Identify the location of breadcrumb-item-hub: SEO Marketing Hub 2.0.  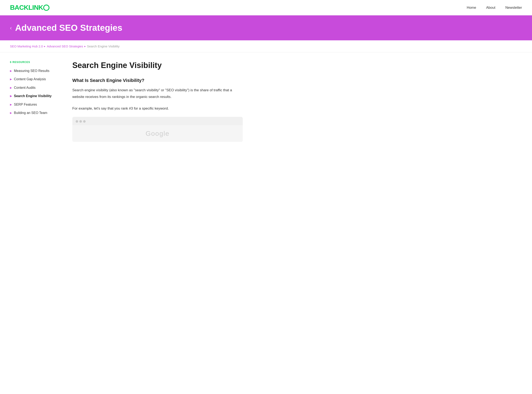
(26, 46).